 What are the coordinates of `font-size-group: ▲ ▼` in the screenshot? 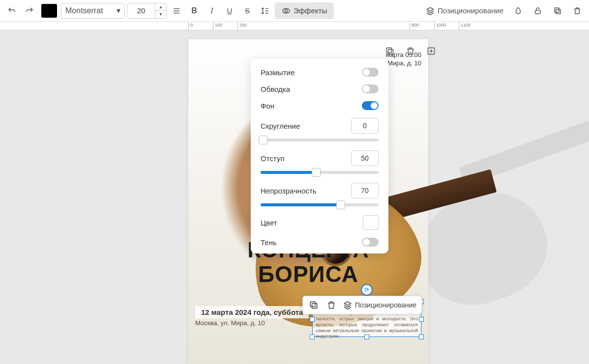 It's located at (147, 11).